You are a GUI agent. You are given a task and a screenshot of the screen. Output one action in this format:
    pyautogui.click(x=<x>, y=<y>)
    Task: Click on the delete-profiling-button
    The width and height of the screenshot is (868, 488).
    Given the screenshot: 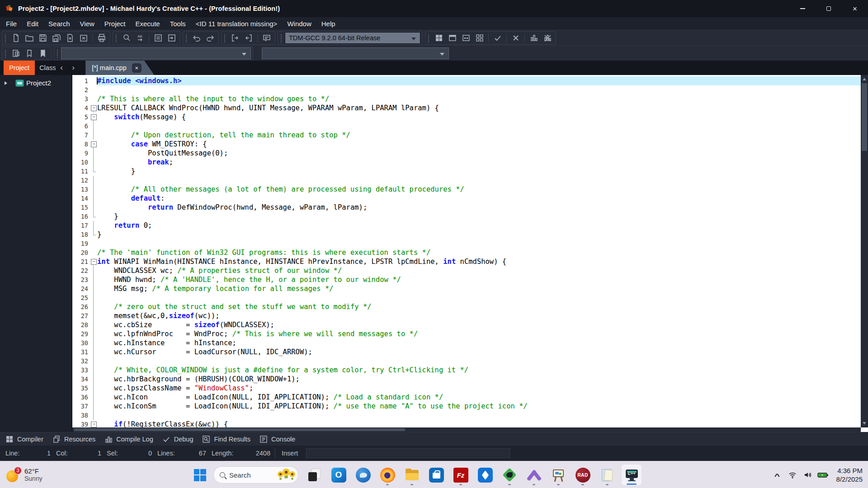 What is the action you would take?
    pyautogui.click(x=547, y=38)
    